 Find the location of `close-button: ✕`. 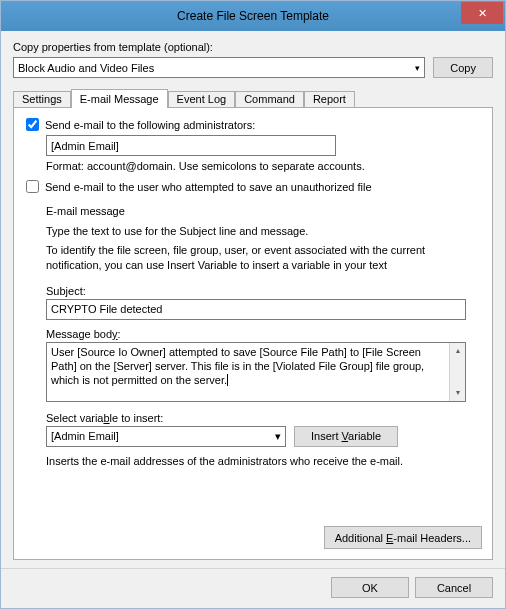

close-button: ✕ is located at coordinates (482, 13).